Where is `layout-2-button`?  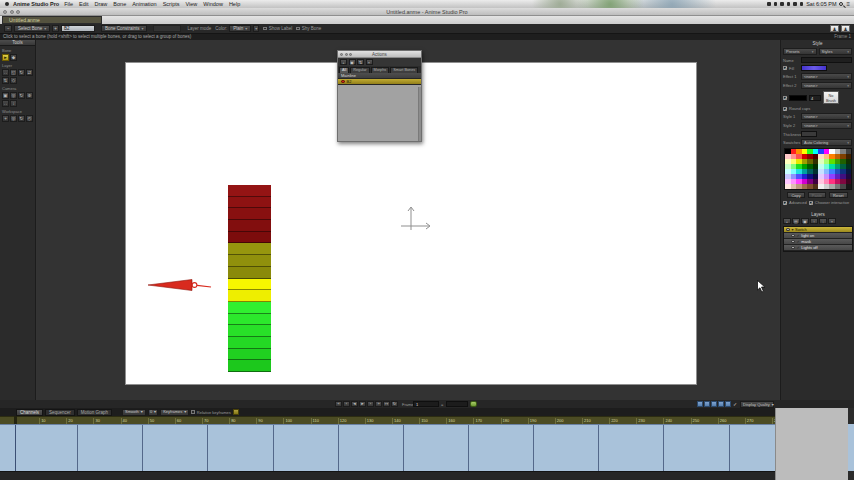
layout-2-button is located at coordinates (707, 404).